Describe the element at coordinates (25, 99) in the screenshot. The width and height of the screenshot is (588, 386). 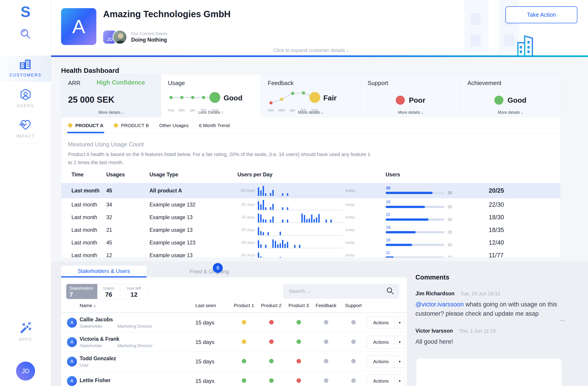
I see `sidebar-item-users: USERS` at that location.